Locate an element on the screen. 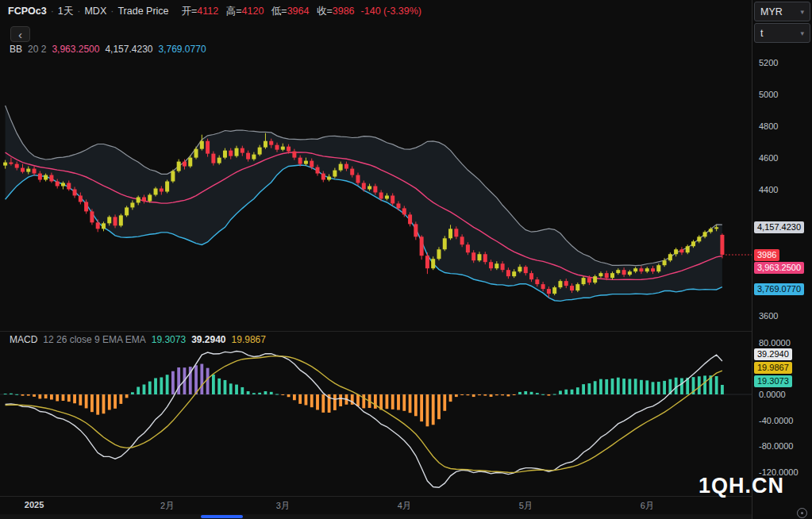  unit-dropdown: t ▾ is located at coordinates (783, 33).